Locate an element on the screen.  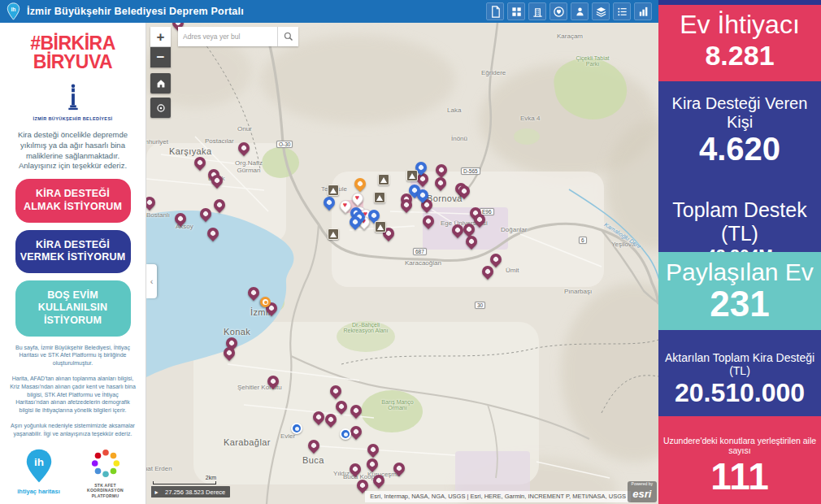
legend-list-icon is located at coordinates (622, 11).